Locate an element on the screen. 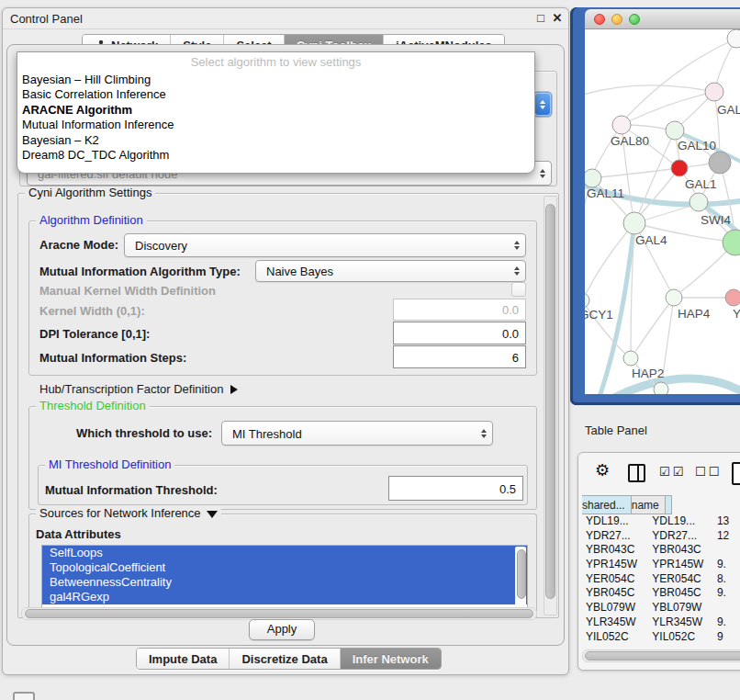 The width and height of the screenshot is (740, 700). attribute-list-item: TopologicalCoefficient is located at coordinates (285, 568).